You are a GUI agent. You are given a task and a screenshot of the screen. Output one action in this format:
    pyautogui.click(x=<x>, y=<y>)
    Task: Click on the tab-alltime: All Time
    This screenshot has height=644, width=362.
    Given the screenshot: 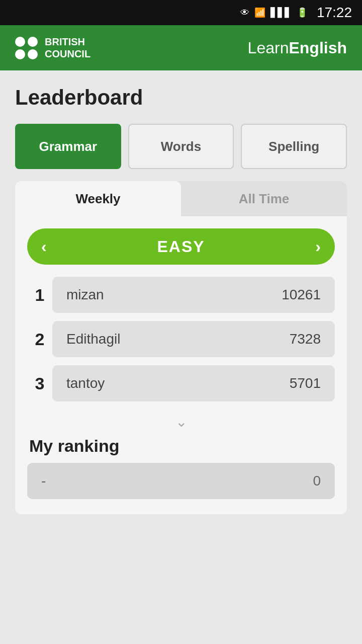 What is the action you would take?
    pyautogui.click(x=264, y=199)
    